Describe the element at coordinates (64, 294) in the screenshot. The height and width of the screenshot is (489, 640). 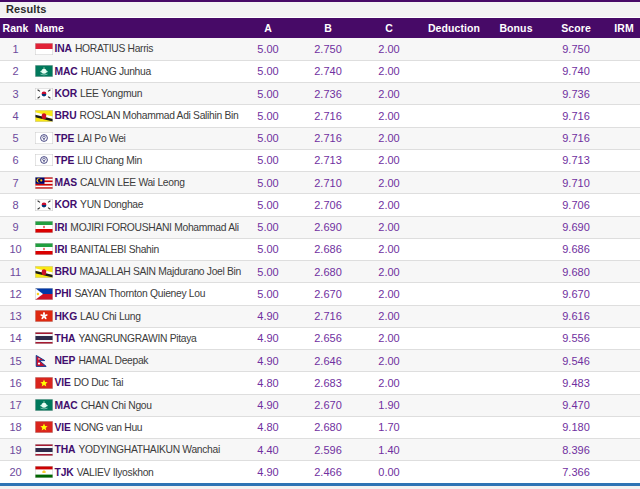
I see `noc-code: PHI` at that location.